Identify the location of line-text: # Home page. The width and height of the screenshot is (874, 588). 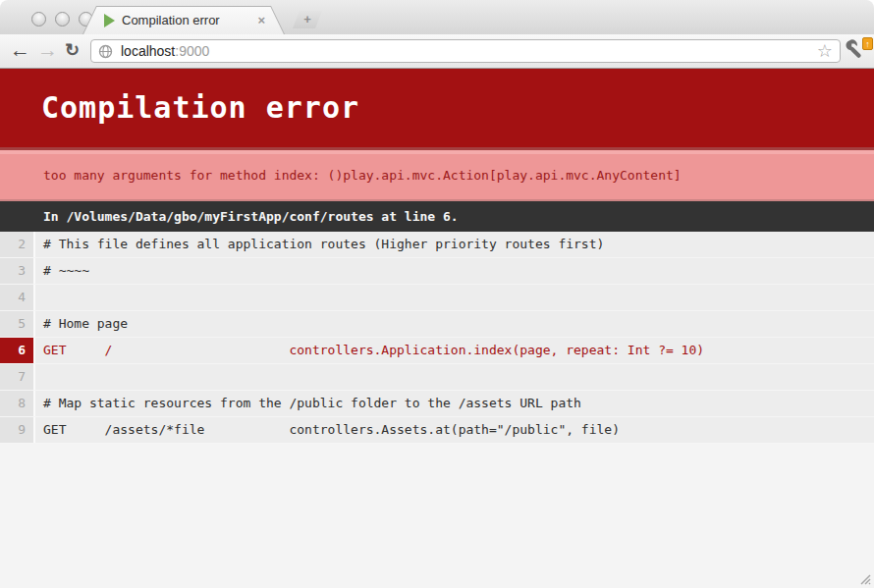
(455, 324).